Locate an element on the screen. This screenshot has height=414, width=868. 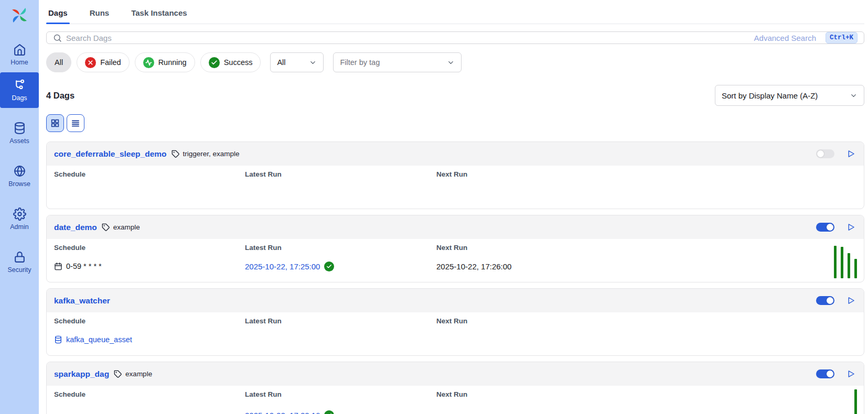
filter-chip-label: Success is located at coordinates (238, 62).